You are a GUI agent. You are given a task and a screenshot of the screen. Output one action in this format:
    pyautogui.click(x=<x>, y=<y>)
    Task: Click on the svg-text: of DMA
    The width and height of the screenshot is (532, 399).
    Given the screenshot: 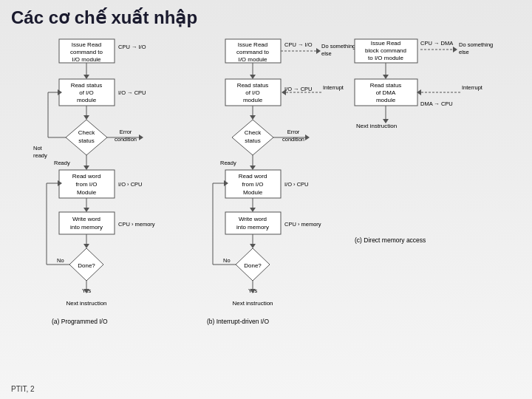 What is the action you would take?
    pyautogui.click(x=386, y=93)
    